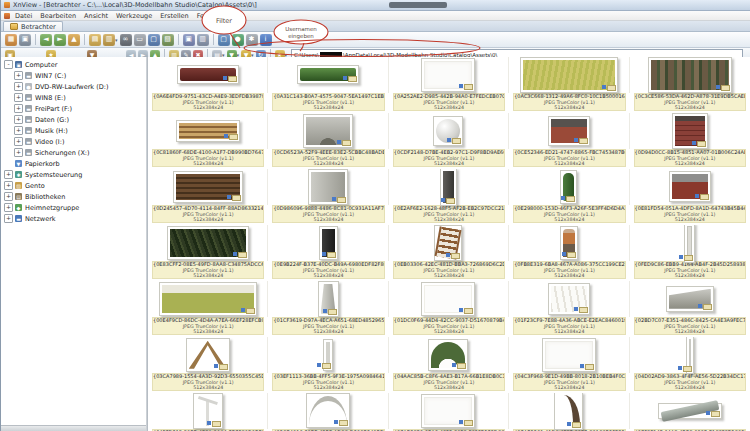 Image resolution: width=750 pixels, height=431 pixels. Describe the element at coordinates (28, 130) in the screenshot. I see `drive-icon: ▬` at that location.